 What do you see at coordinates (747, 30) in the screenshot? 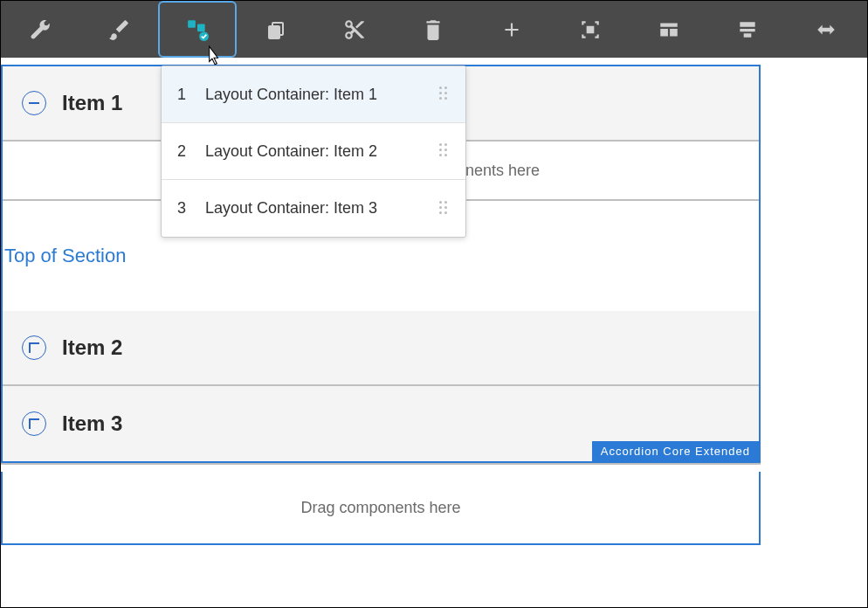
I see `structure-icon` at bounding box center [747, 30].